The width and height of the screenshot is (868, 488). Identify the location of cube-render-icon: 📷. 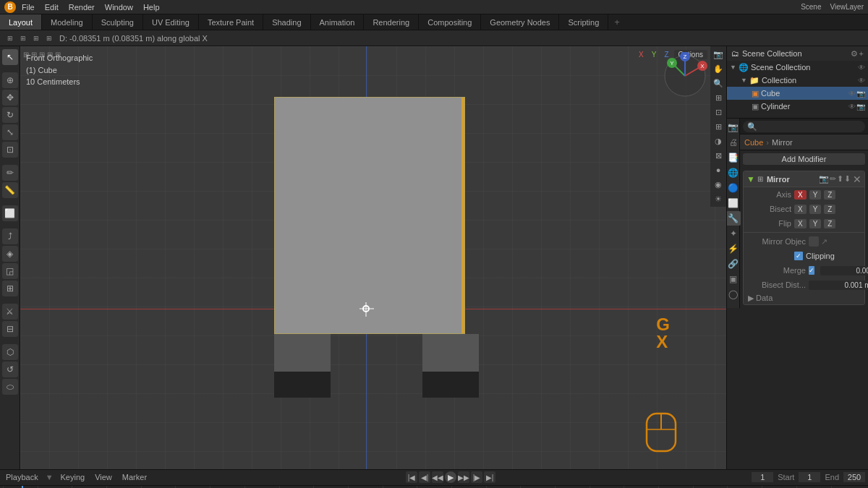
(861, 94).